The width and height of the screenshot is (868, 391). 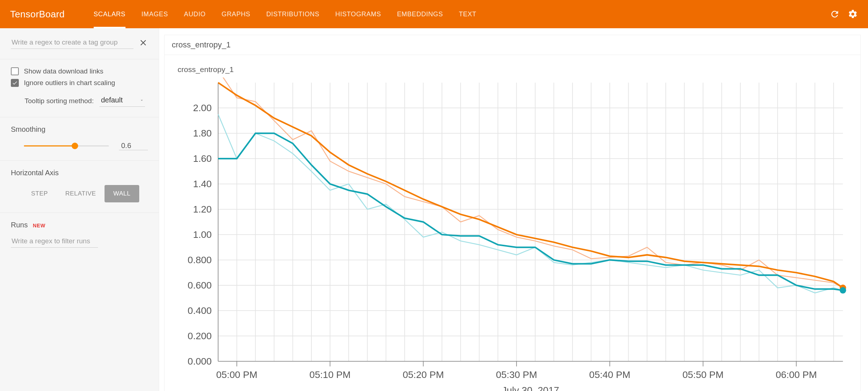 I want to click on tooltip-sort-value: default, so click(x=112, y=100).